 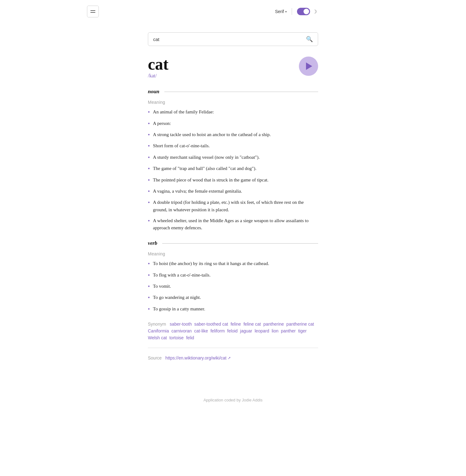 What do you see at coordinates (296, 11) in the screenshot?
I see `header-right: Serif ▾ ☽` at bounding box center [296, 11].